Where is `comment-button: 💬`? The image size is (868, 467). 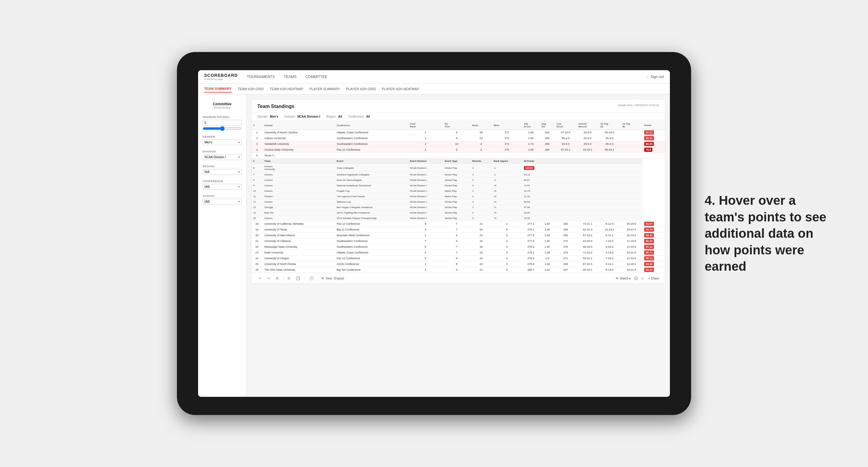
comment-button: 💬 is located at coordinates (636, 278).